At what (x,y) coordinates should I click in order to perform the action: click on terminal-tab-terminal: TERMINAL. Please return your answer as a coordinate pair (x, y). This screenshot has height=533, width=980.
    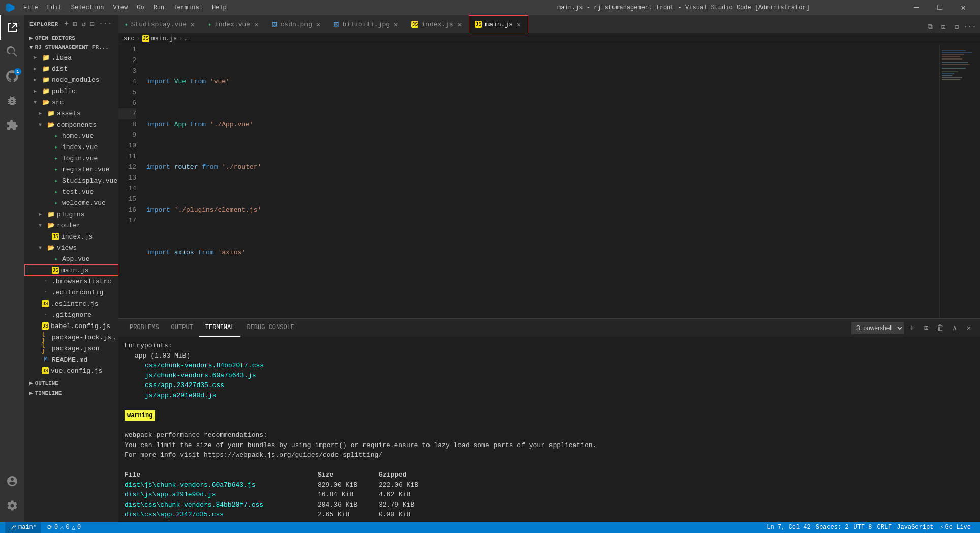
    Looking at the image, I should click on (220, 328).